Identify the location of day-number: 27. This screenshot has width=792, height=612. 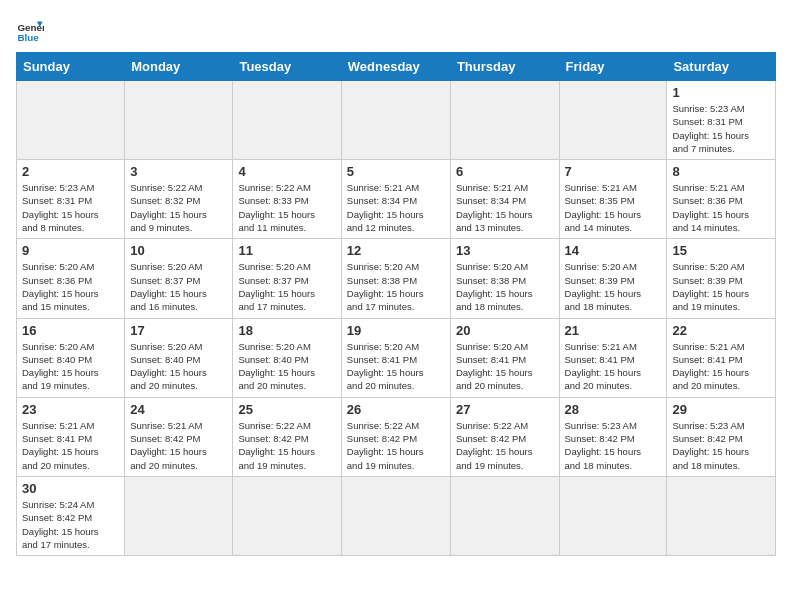
(505, 410).